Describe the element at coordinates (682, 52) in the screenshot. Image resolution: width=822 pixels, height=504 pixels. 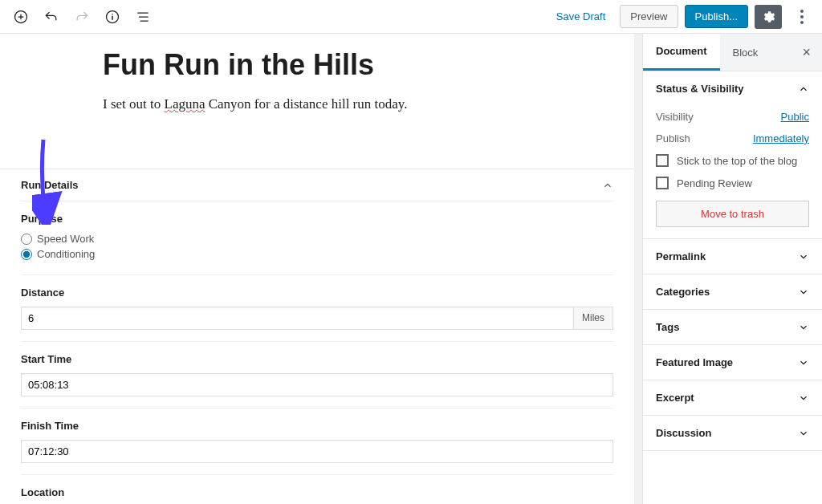
I see `tab-document: Document` at that location.